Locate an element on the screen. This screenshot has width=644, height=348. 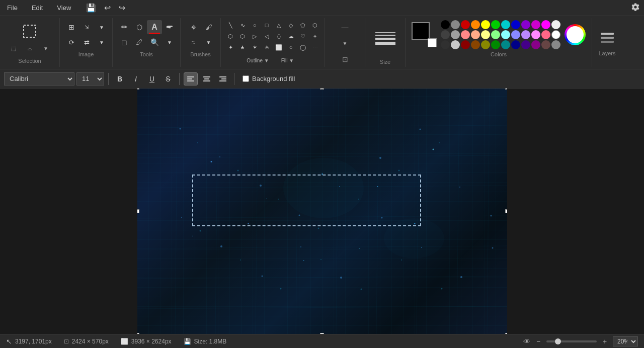
select-tool-button is located at coordinates (30, 31).